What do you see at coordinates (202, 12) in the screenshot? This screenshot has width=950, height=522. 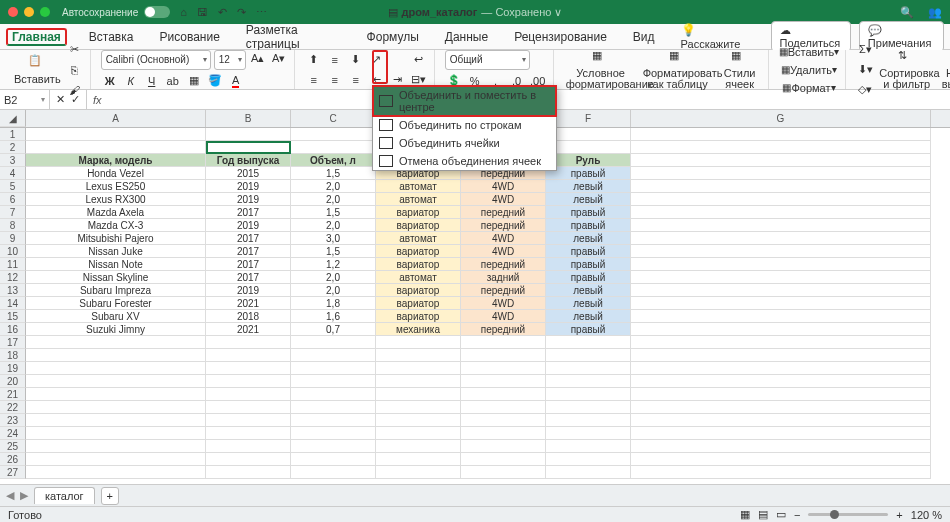 I see `save-icon: 🖫` at bounding box center [202, 12].